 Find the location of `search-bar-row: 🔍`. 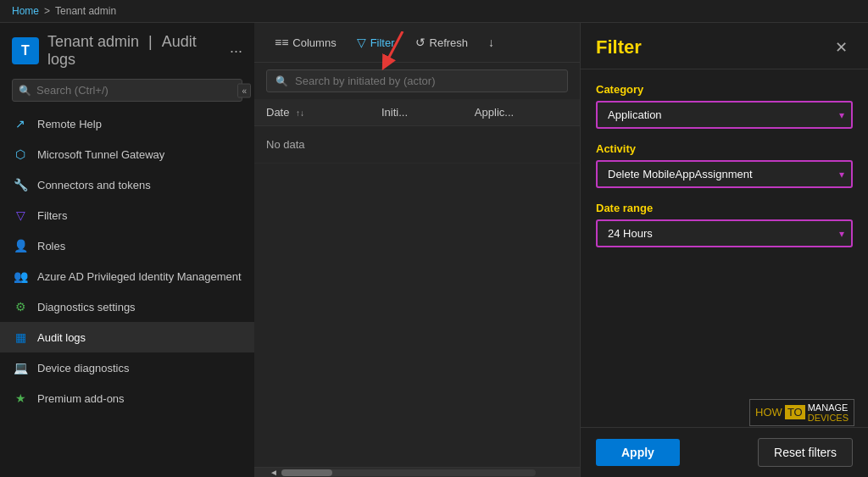

search-bar-row: 🔍 is located at coordinates (417, 81).